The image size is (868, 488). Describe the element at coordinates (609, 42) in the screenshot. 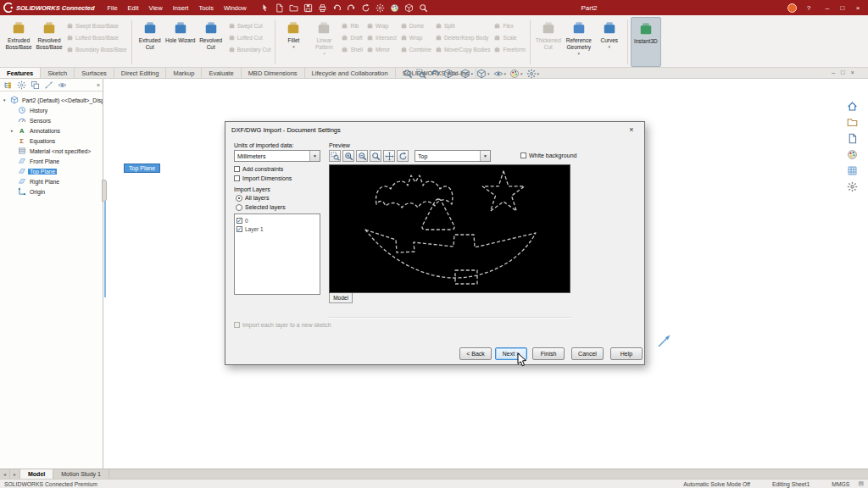

I see `ribbon-button-curves: Curves▾` at that location.